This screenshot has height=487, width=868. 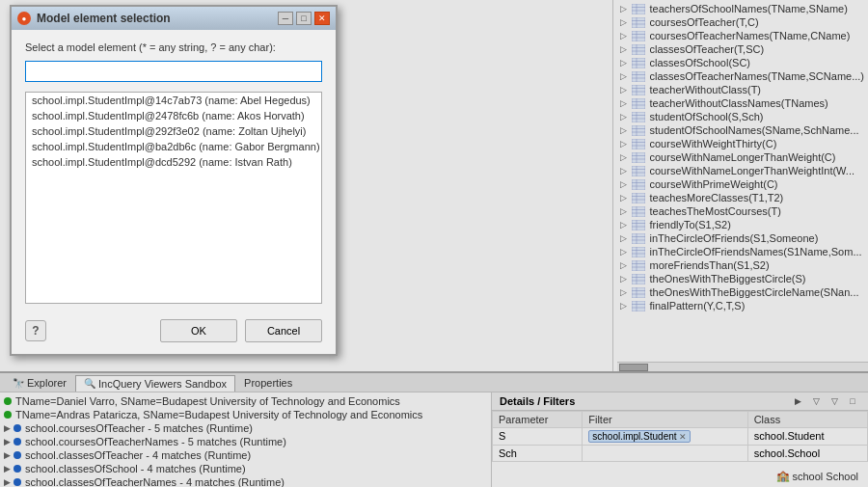 What do you see at coordinates (322, 18) in the screenshot?
I see `close-button: ✕` at bounding box center [322, 18].